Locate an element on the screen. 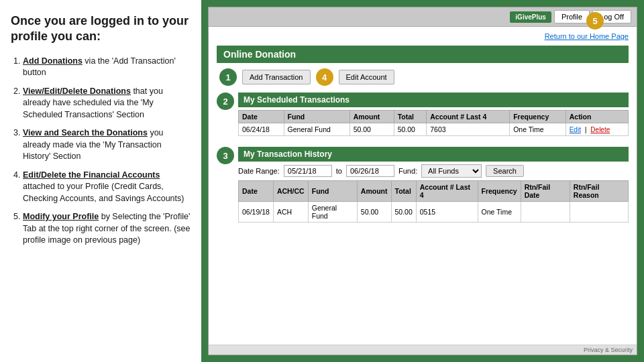 The image size is (644, 362). table-row: 06/24/18 General Fund 50.00 50.00 7603 O… is located at coordinates (433, 130).